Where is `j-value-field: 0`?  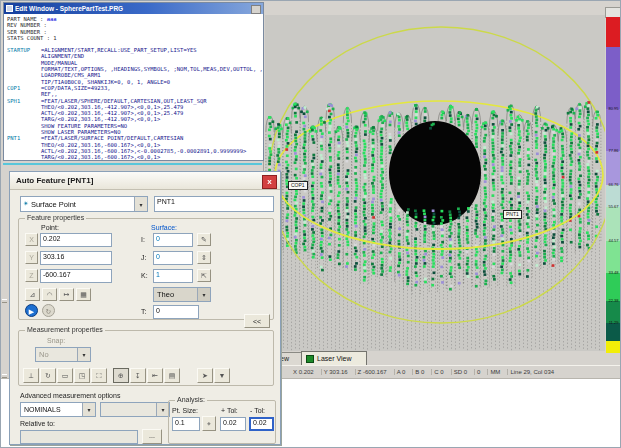
j-value-field: 0 is located at coordinates (173, 258).